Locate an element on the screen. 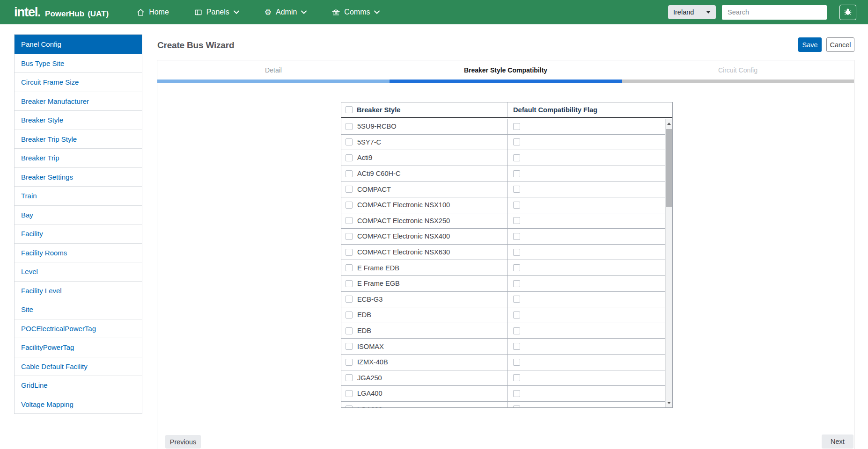  sidebar-item-label: Breaker Trip Style is located at coordinates (49, 139).